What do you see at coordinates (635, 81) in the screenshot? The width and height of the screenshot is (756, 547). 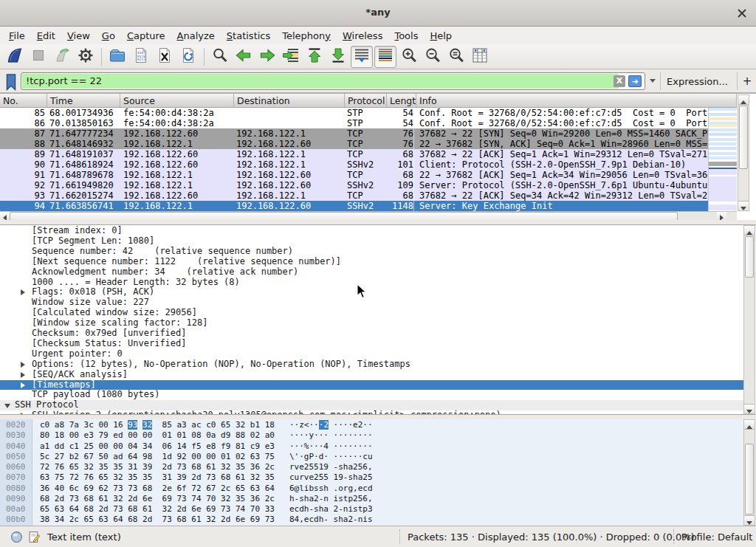 I see `filter-apply-button: ➜` at bounding box center [635, 81].